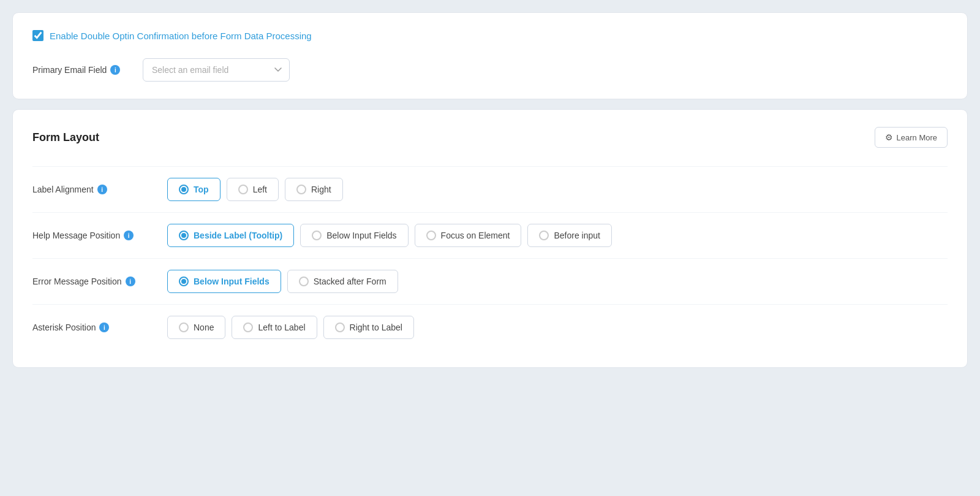 The width and height of the screenshot is (980, 496). What do you see at coordinates (301, 189) in the screenshot?
I see `radio-circle-right` at bounding box center [301, 189].